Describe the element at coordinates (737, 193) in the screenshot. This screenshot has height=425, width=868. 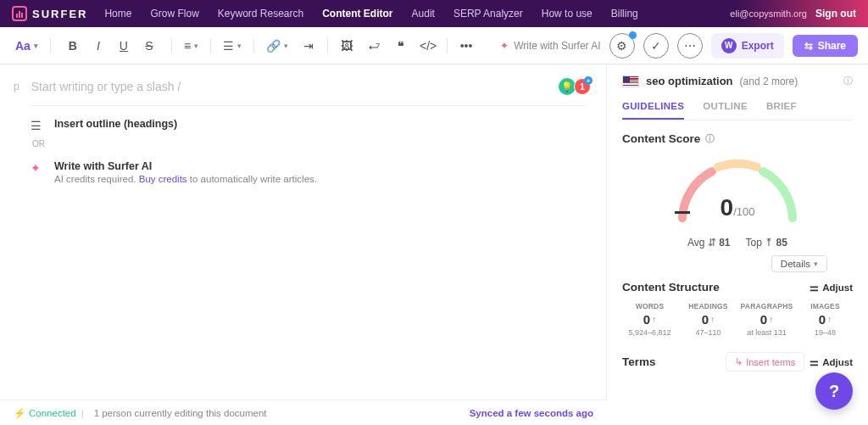
I see `score-gauge: 0/100` at that location.